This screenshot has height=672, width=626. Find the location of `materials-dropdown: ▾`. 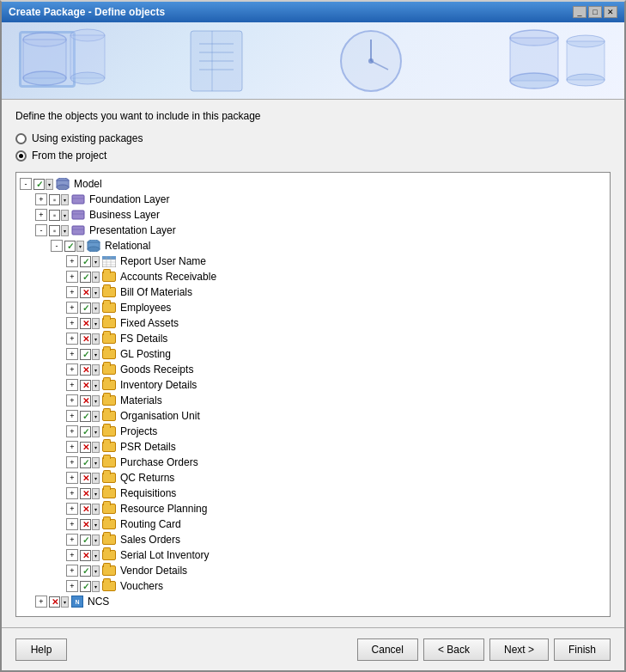

materials-dropdown: ▾ is located at coordinates (96, 400).